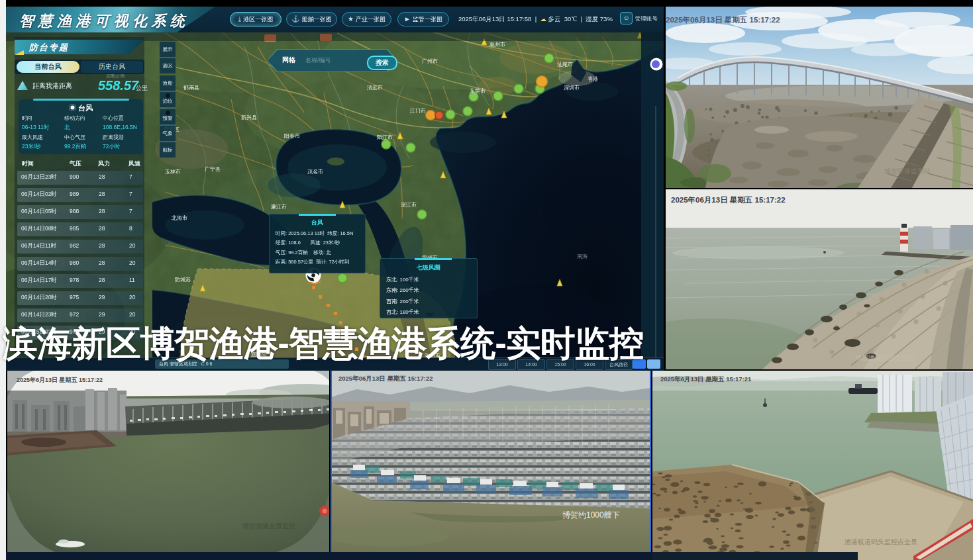 The image size is (973, 560). What do you see at coordinates (881, 541) in the screenshot?
I see `svg-text: 渔港航道码头监控点全景` at bounding box center [881, 541].